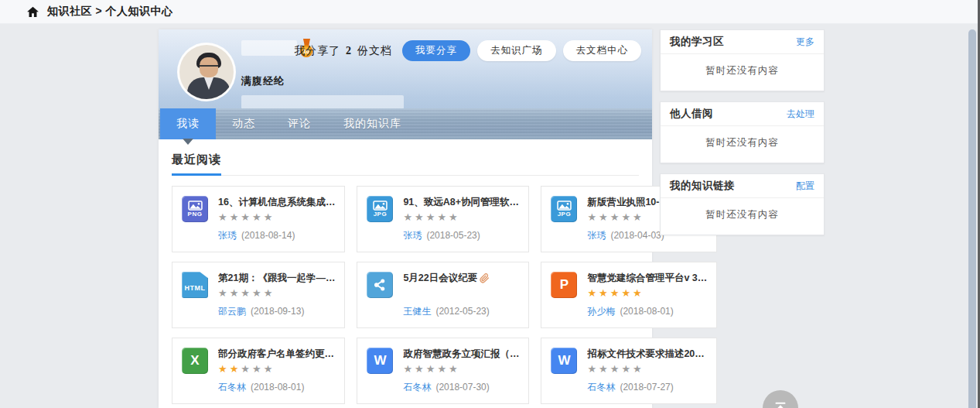 The image size is (980, 408). What do you see at coordinates (195, 361) in the screenshot?
I see `xls-file-icon: X` at bounding box center [195, 361].